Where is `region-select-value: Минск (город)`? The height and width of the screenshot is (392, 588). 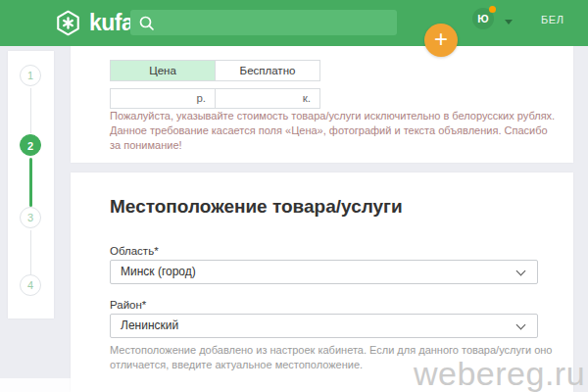 region-select-value: Минск (город) is located at coordinates (159, 271).